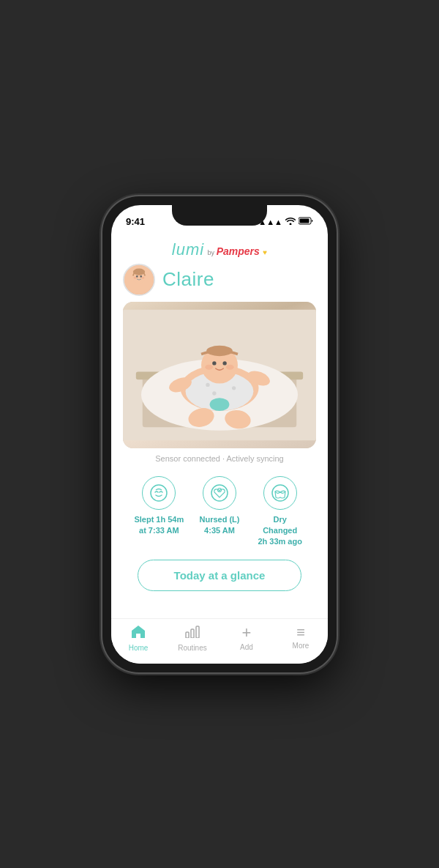 This screenshot has width=439, height=868. I want to click on add-icon: +, so click(247, 633).